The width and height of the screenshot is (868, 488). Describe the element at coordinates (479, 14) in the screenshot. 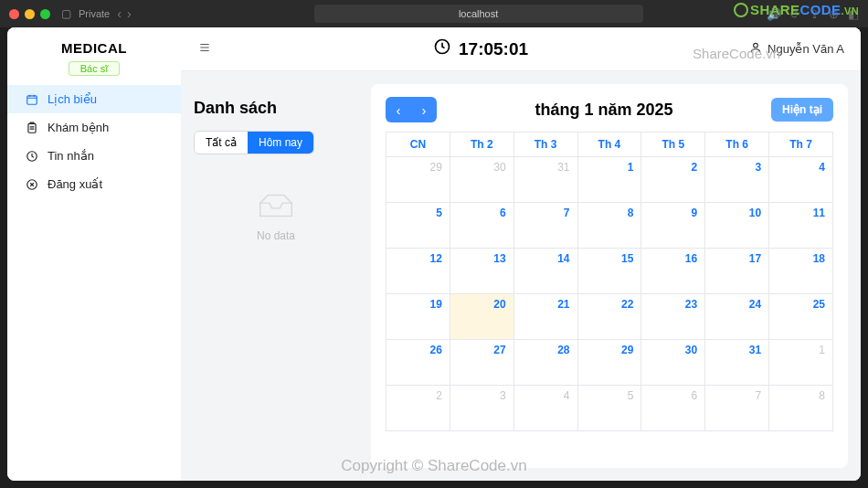

I see `address-bar: localhost` at that location.